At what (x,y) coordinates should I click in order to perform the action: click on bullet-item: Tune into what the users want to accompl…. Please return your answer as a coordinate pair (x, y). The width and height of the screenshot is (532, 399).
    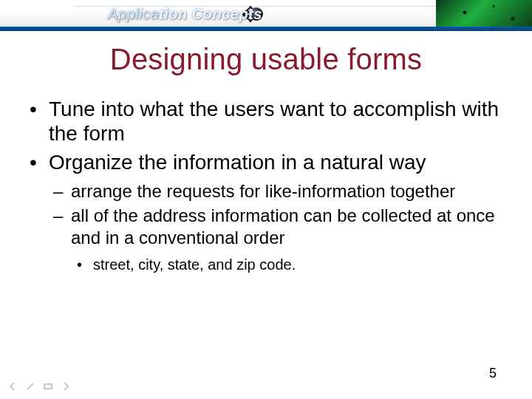
    Looking at the image, I should click on (279, 121).